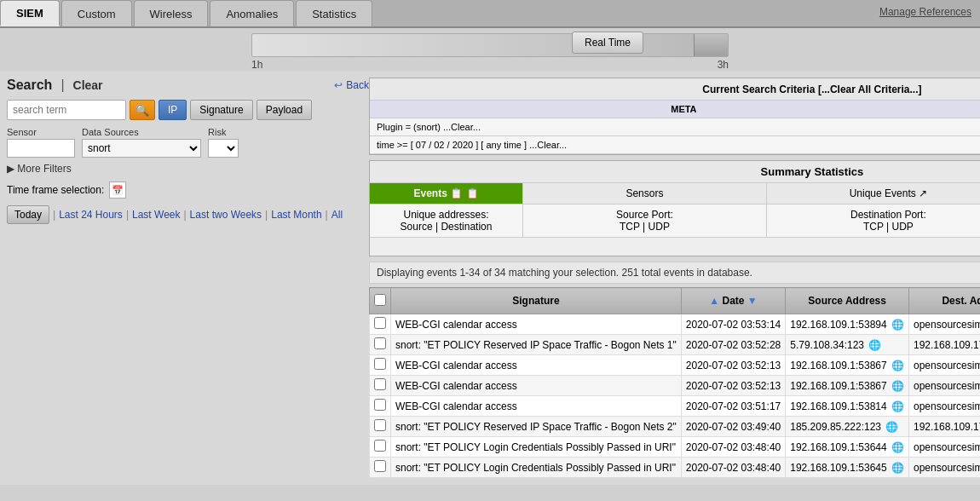 The image size is (980, 501). What do you see at coordinates (873, 193) in the screenshot?
I see `sum-tab-unique-events: Unique Events ↗` at bounding box center [873, 193].